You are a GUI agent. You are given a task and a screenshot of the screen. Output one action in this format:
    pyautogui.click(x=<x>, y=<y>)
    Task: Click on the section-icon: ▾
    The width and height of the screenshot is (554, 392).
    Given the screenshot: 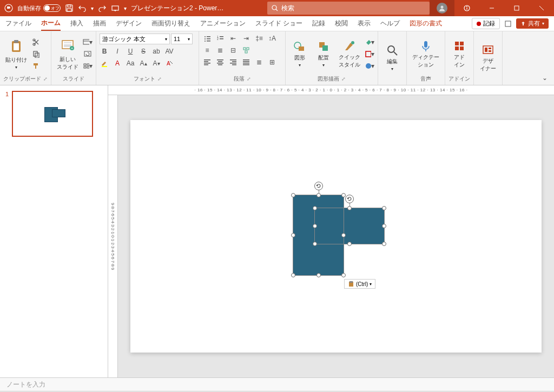 What is the action you would take?
    pyautogui.click(x=88, y=66)
    